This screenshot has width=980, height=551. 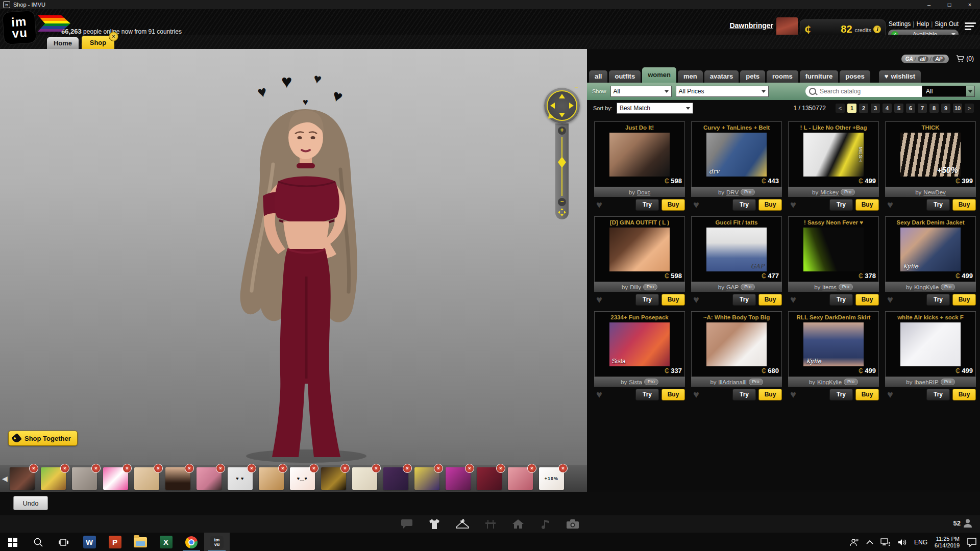 What do you see at coordinates (562, 115) in the screenshot?
I see `rotate-down-icon` at bounding box center [562, 115].